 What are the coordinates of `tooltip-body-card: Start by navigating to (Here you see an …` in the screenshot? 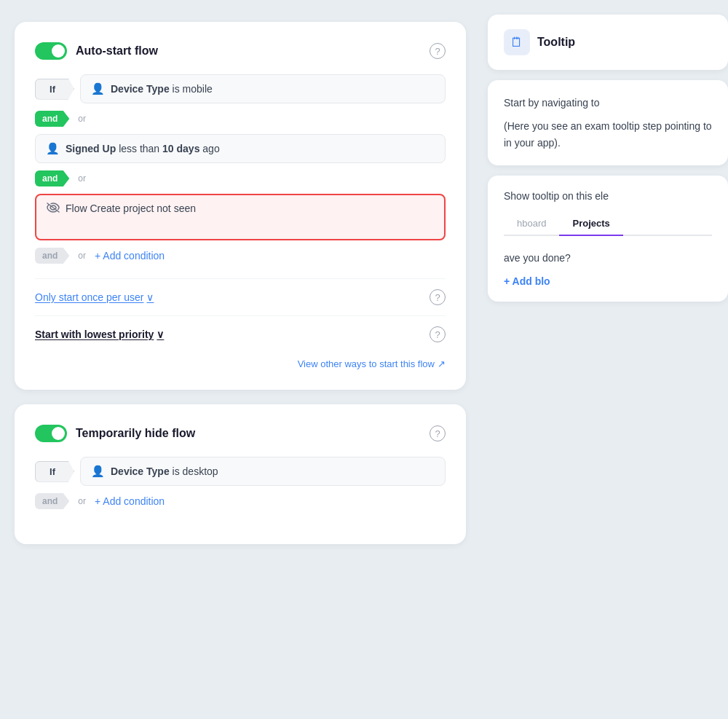 It's located at (608, 122).